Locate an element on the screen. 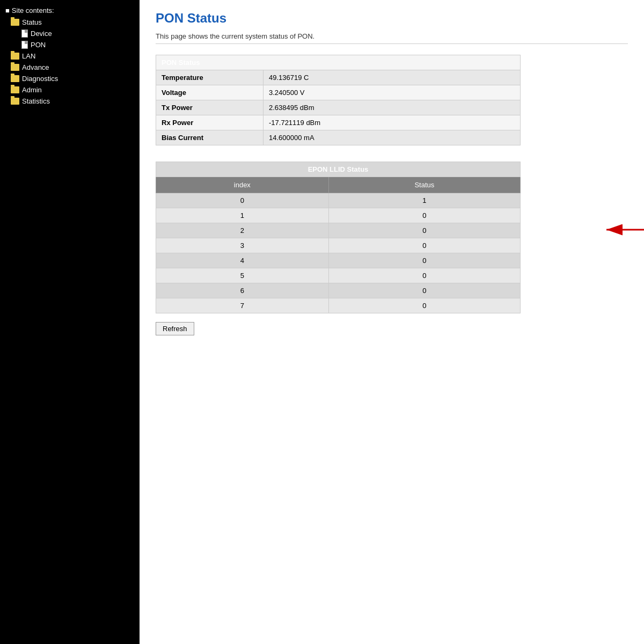 The image size is (644, 644). sidebar-item-advance: Advance is located at coordinates (70, 68).